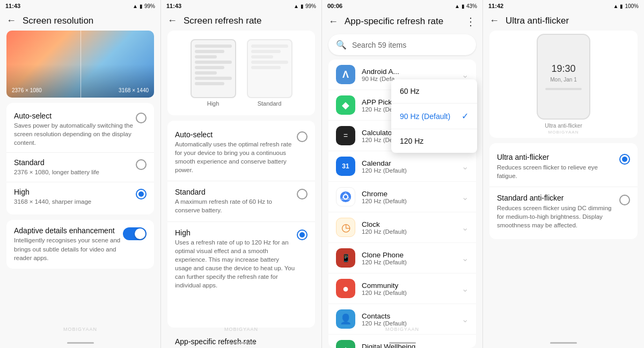 This screenshot has width=644, height=348. What do you see at coordinates (625, 159) in the screenshot?
I see `radio-ultra-af` at bounding box center [625, 159].